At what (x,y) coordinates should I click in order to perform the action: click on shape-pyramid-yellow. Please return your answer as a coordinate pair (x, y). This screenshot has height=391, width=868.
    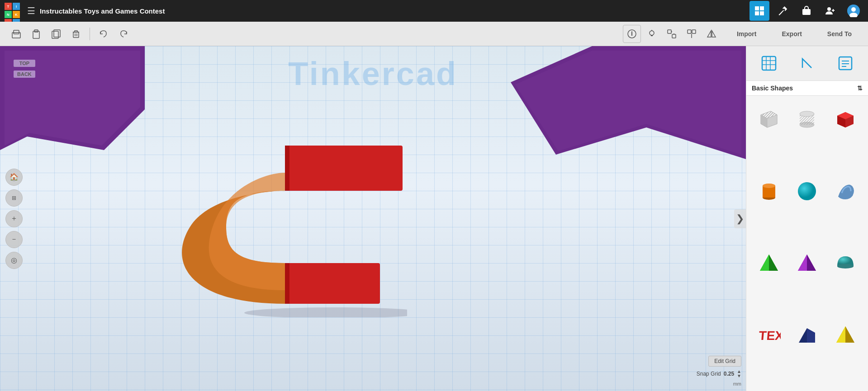
    Looking at the image, I should click on (845, 335).